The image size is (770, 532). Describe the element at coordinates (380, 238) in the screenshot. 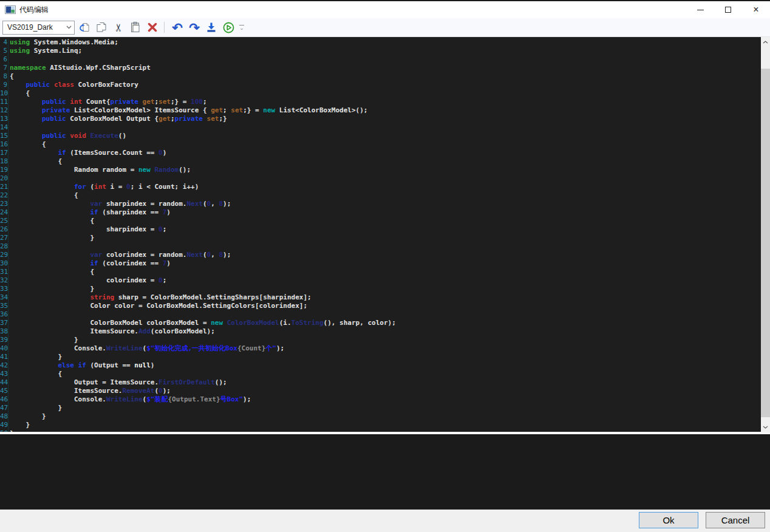

I see `code-line: 27 }` at that location.